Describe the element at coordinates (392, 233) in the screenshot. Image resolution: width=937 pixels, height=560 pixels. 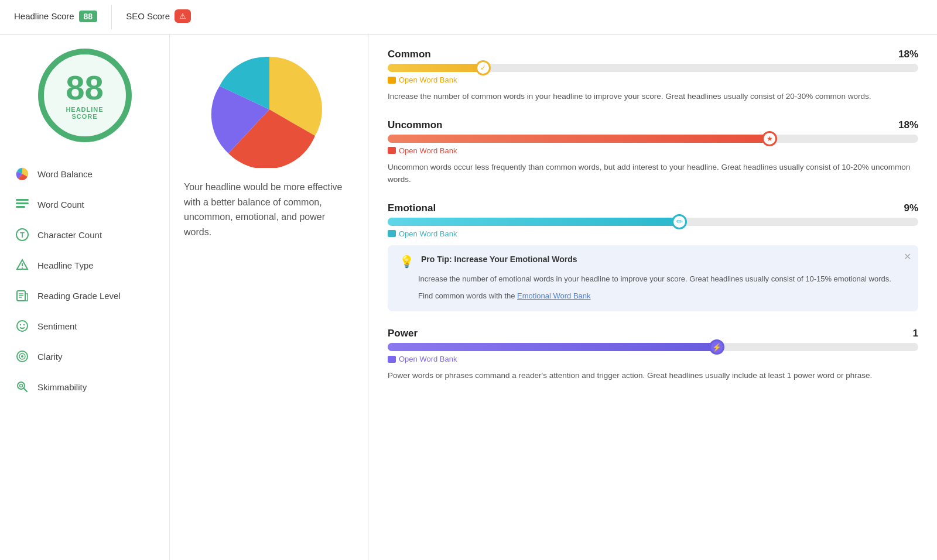
I see `emotional-bank-icon` at that location.